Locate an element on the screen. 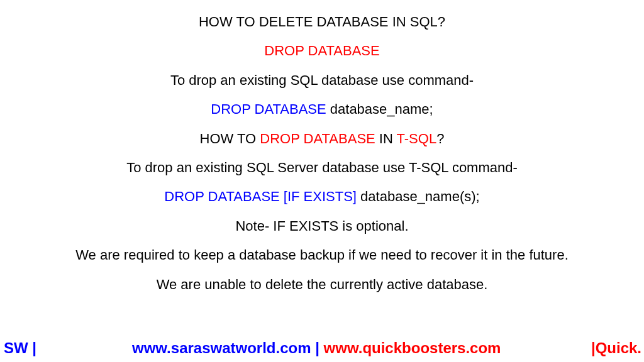 Image resolution: width=644 pixels, height=362 pixels. title: HOW TO DELETE DATABASE IN SQL? is located at coordinates (322, 22).